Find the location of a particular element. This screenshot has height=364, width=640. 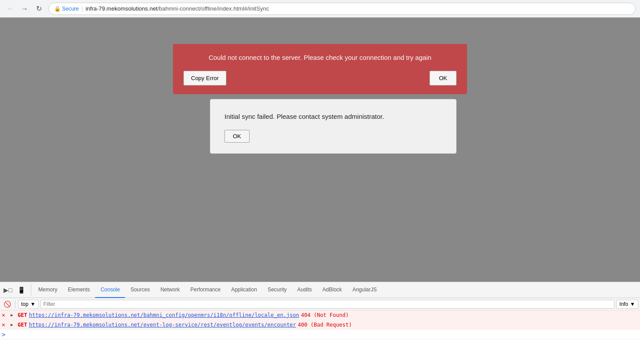

log-url-1: https://infra-79.mekomsolutions.net/bahm… is located at coordinates (164, 315).